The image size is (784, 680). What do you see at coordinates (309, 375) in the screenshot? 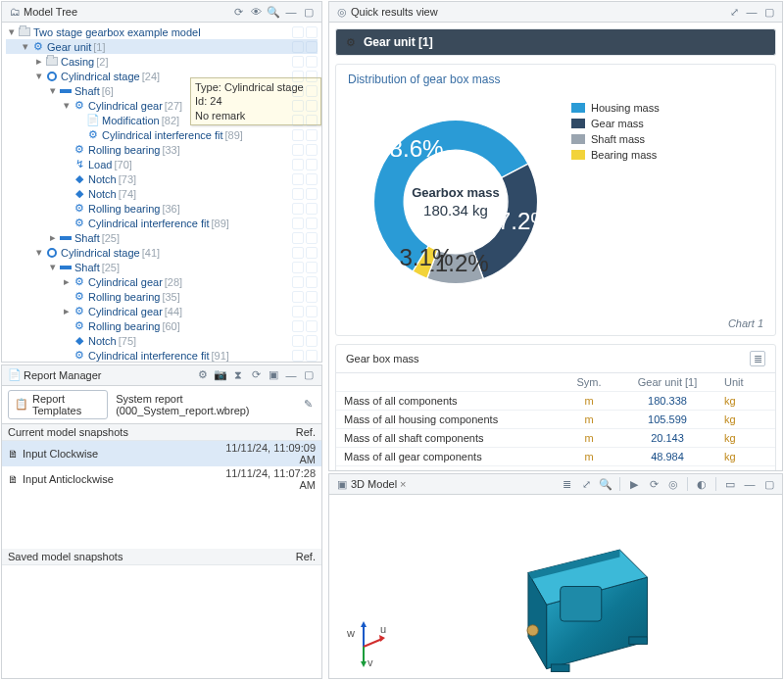
I see `report-close-icon: ▢` at bounding box center [309, 375].